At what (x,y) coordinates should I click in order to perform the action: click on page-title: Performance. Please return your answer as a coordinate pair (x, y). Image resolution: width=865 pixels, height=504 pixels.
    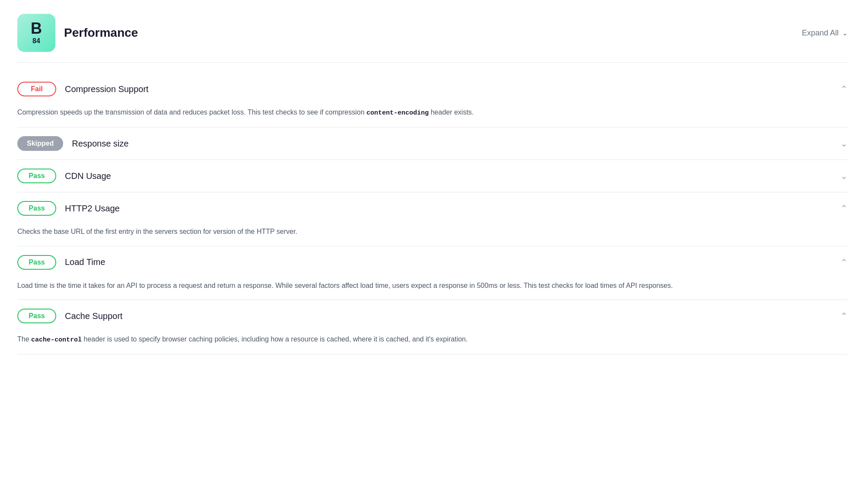
    Looking at the image, I should click on (101, 33).